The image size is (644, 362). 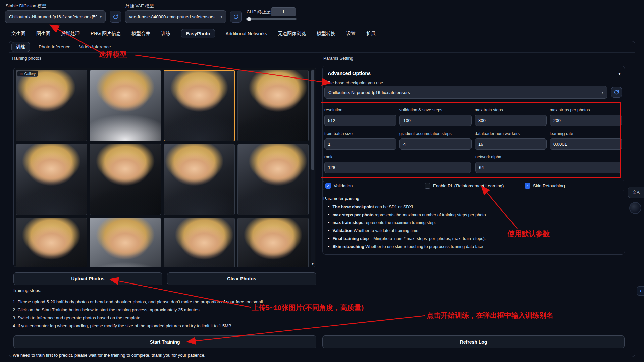 I want to click on start-training-button: Start Training, so click(x=165, y=342).